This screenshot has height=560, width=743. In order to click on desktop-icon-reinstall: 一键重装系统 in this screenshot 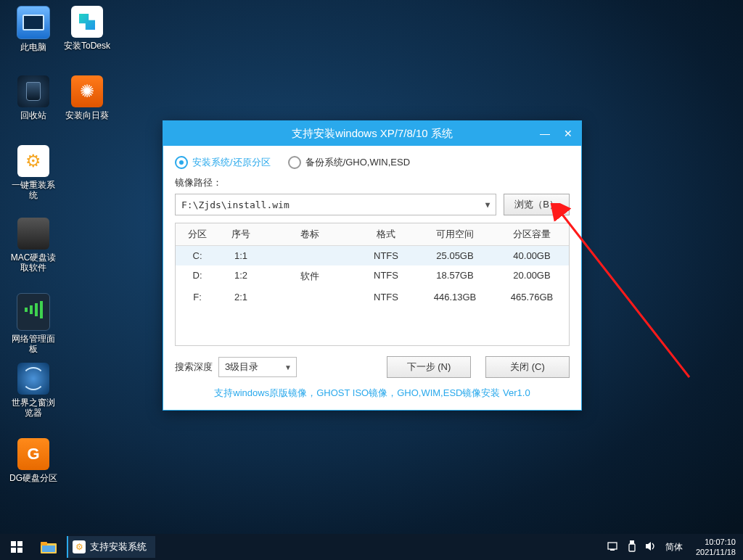, I will do `click(33, 173)`.